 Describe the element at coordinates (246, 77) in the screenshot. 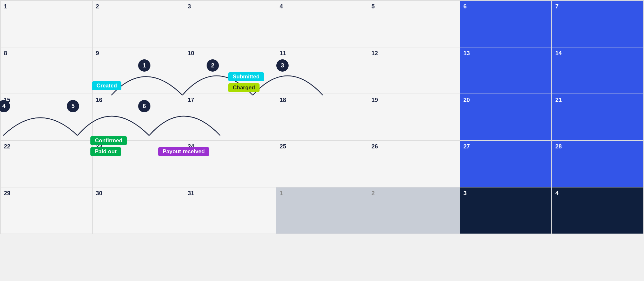

I see `badge-submitted: Submitted` at that location.